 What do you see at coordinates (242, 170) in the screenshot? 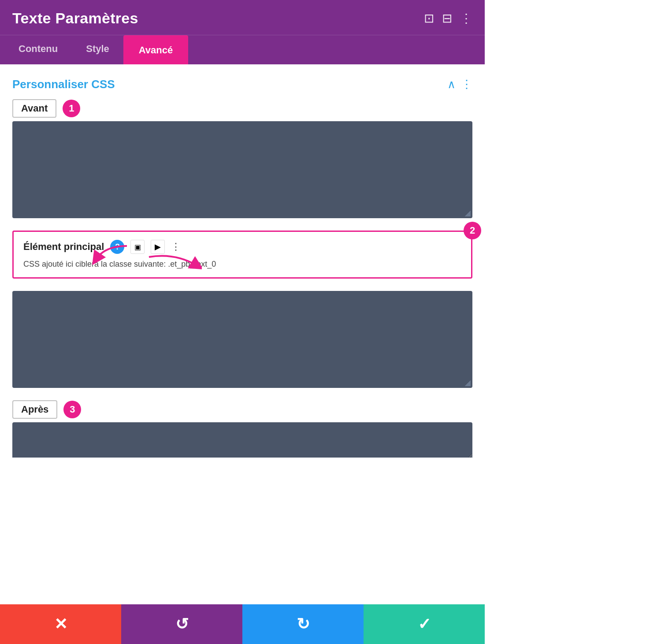
I see `avant-textarea-wrapper` at bounding box center [242, 170].